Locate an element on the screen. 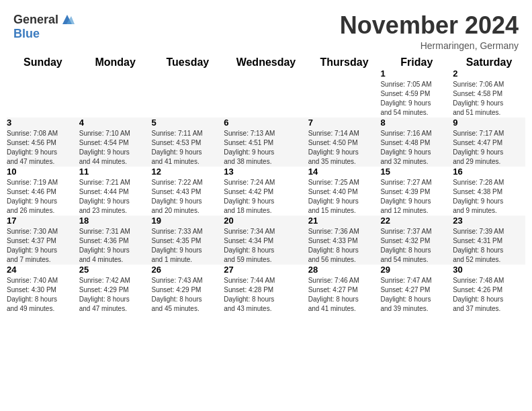 This screenshot has width=532, height=411. day-number: 17 is located at coordinates (43, 220).